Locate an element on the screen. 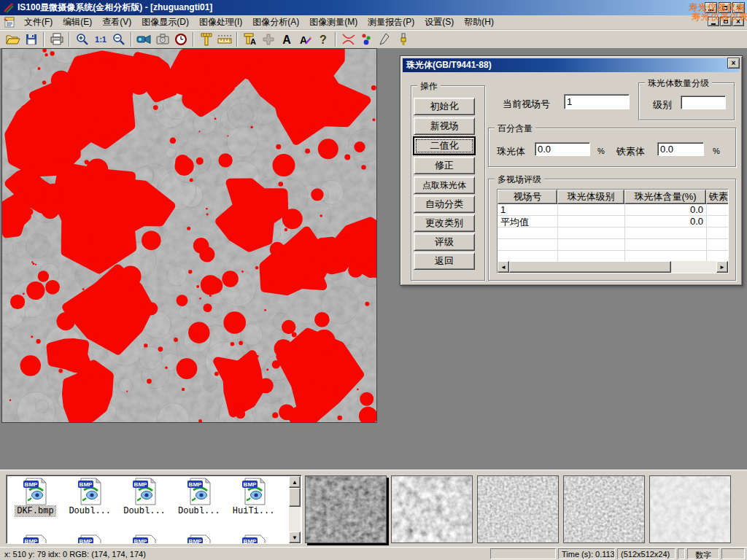  app-logo-icon is located at coordinates (9, 8).